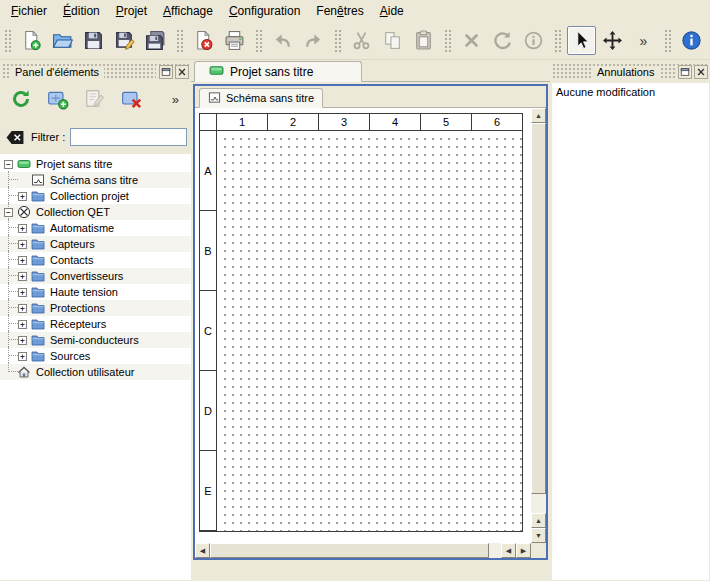 This screenshot has height=581, width=710. I want to click on tree-item-label: Haute tension, so click(84, 292).